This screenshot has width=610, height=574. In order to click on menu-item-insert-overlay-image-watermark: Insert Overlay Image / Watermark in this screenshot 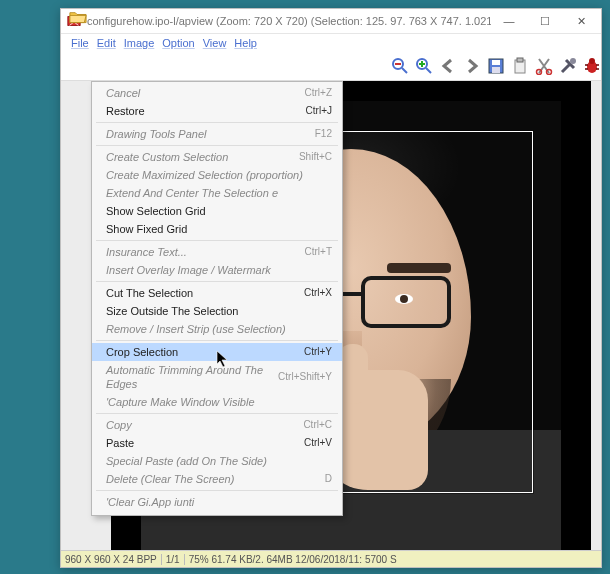, I will do `click(217, 270)`.